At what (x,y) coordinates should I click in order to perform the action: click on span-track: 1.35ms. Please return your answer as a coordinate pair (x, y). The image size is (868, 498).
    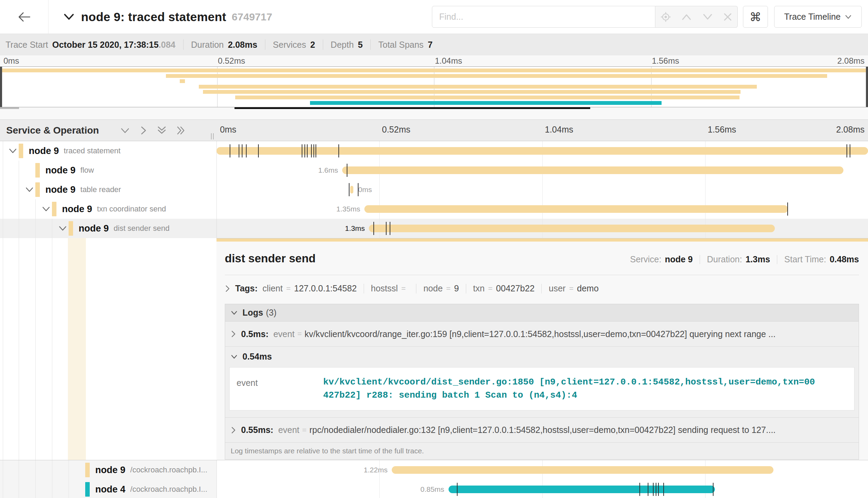
    Looking at the image, I should click on (542, 209).